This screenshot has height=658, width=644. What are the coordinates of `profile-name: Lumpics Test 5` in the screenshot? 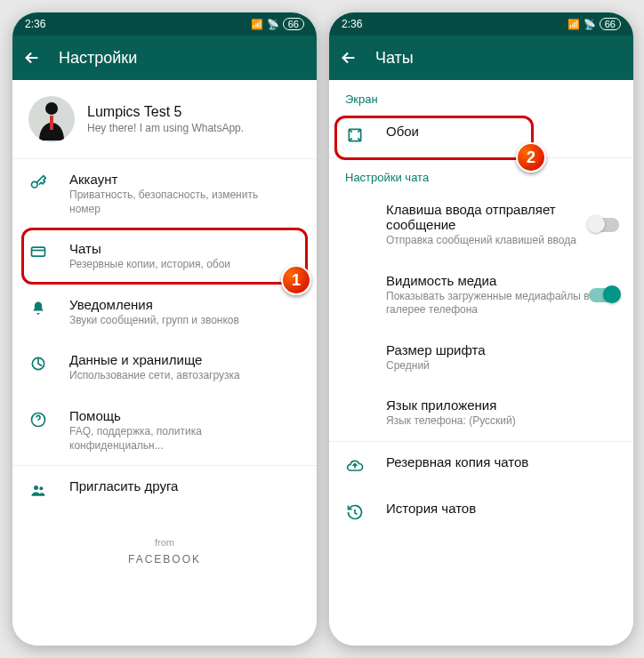 It's located at (165, 112).